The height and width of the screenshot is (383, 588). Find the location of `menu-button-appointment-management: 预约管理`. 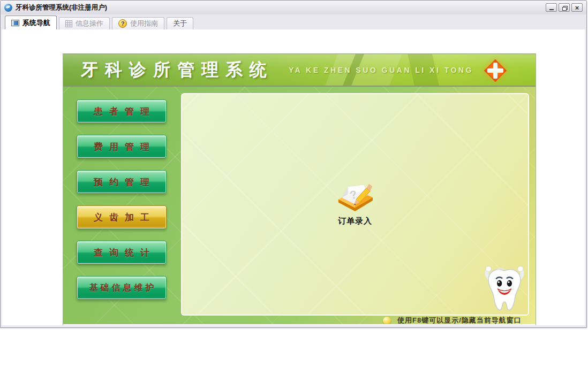

menu-button-appointment-management: 预约管理 is located at coordinates (122, 182).